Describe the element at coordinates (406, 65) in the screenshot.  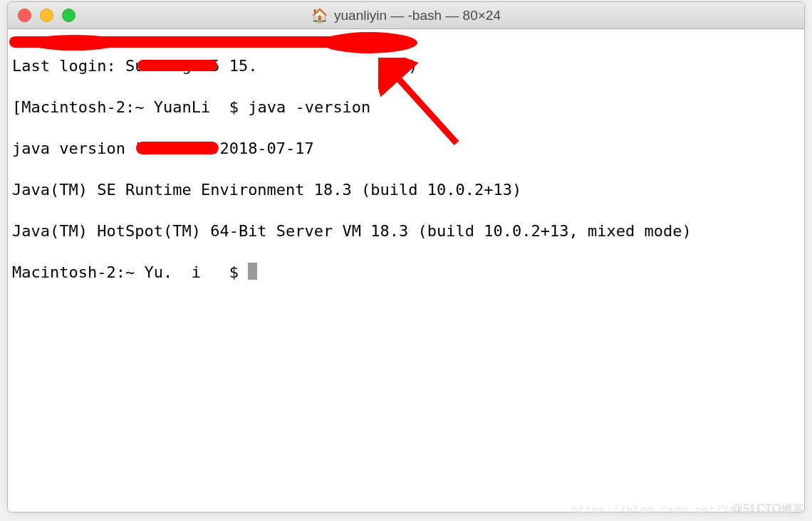
I see `terminal-line-1: Last login: Sun Aug 5 15. )` at that location.